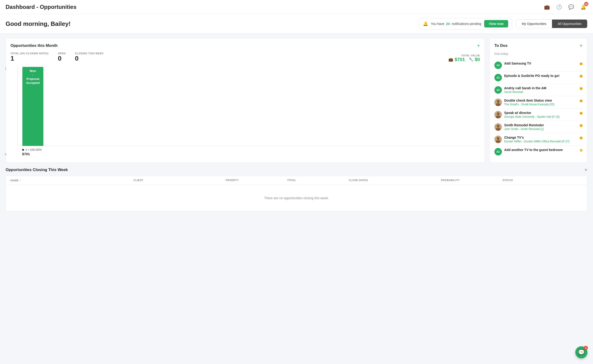  Describe the element at coordinates (570, 24) in the screenshot. I see `all-opportunities-toggle: All Opportunities` at that location.